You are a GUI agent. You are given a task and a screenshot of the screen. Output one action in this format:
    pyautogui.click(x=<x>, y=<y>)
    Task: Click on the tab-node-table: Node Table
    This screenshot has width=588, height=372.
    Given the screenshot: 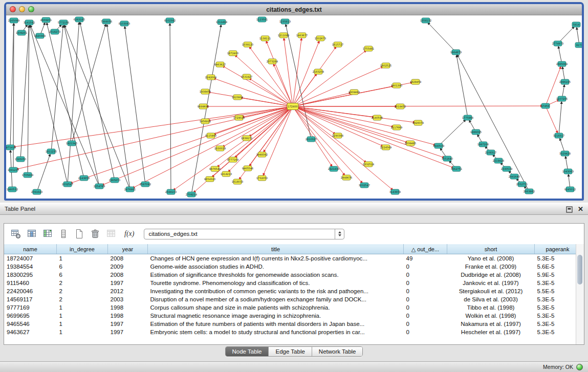 What is the action you would take?
    pyautogui.click(x=248, y=352)
    